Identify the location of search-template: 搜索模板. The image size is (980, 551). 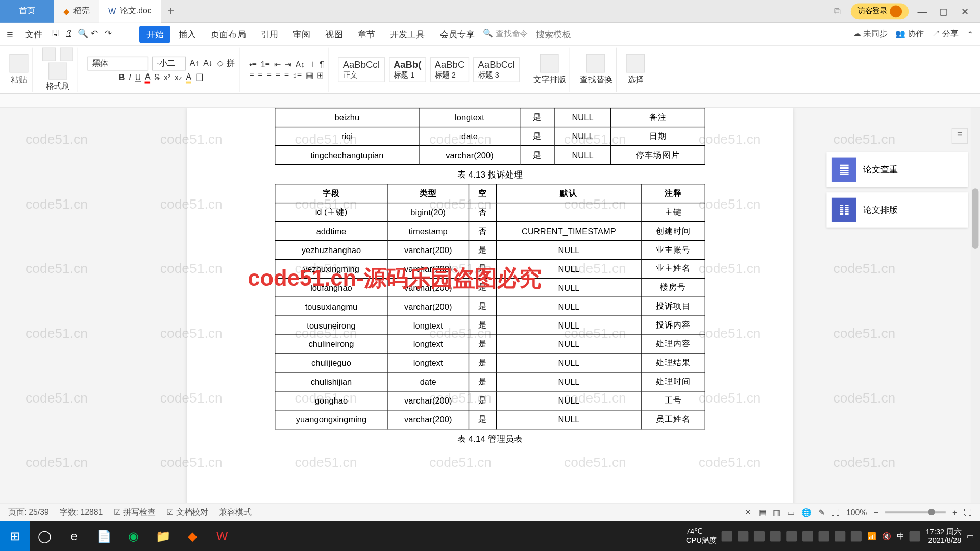
(553, 34).